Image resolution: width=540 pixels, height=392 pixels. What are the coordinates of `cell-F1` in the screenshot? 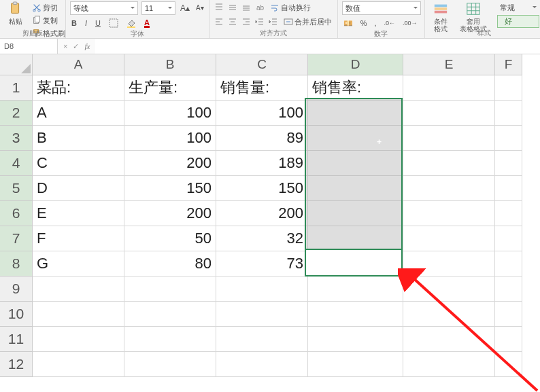 It's located at (509, 88).